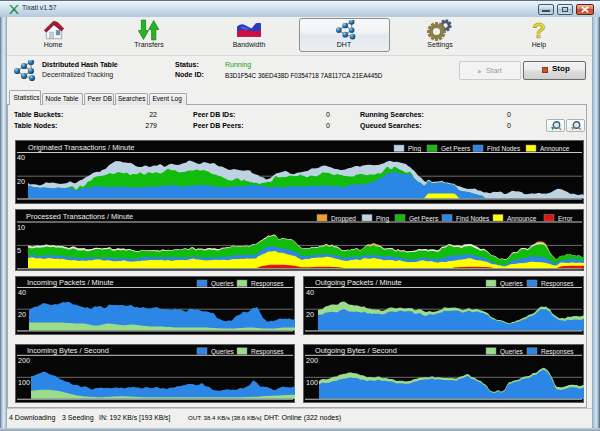 This screenshot has height=431, width=600. Describe the element at coordinates (566, 218) in the screenshot. I see `svg-text: Error` at that location.